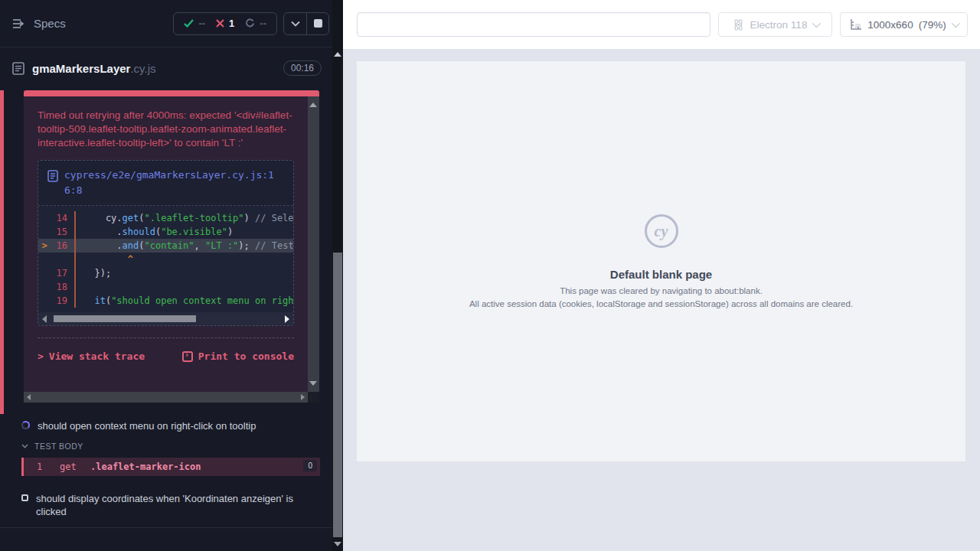  Describe the element at coordinates (296, 24) in the screenshot. I see `collapse-button` at that location.